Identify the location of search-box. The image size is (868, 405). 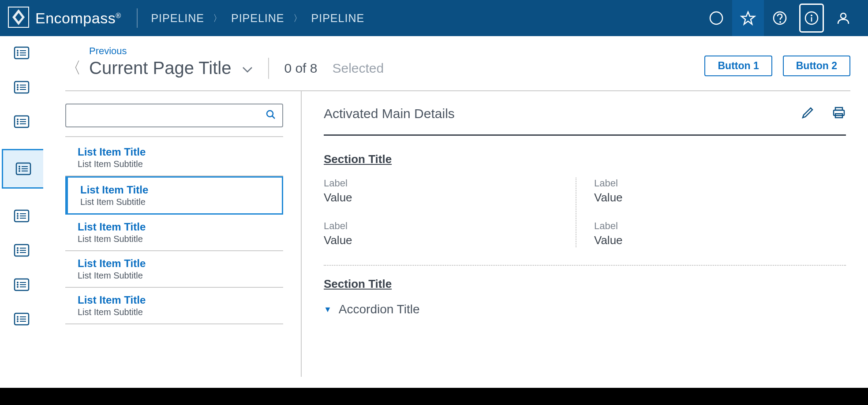
(174, 115).